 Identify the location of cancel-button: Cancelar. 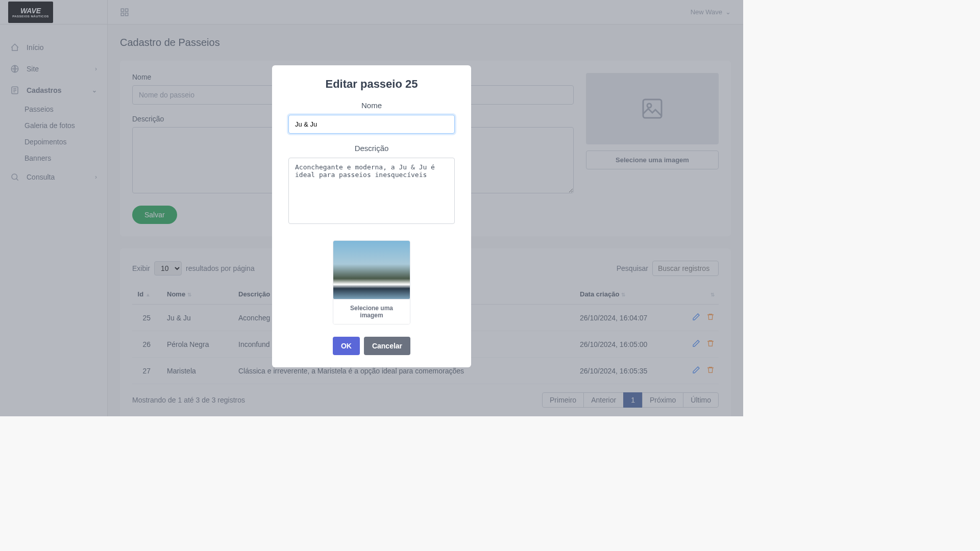
(387, 346).